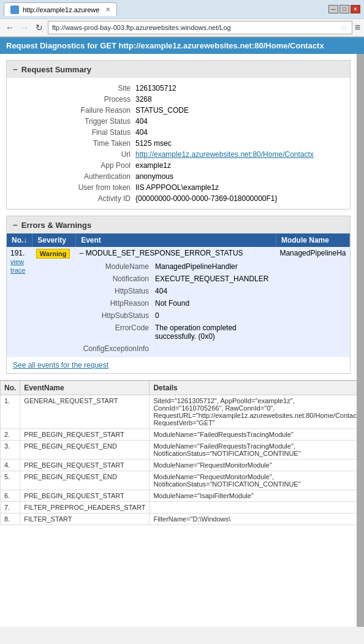 Image resolution: width=364 pixels, height=644 pixels. What do you see at coordinates (257, 450) in the screenshot?
I see `event-details: ModuleName="FailedRequestsTracingModule"…` at bounding box center [257, 450].